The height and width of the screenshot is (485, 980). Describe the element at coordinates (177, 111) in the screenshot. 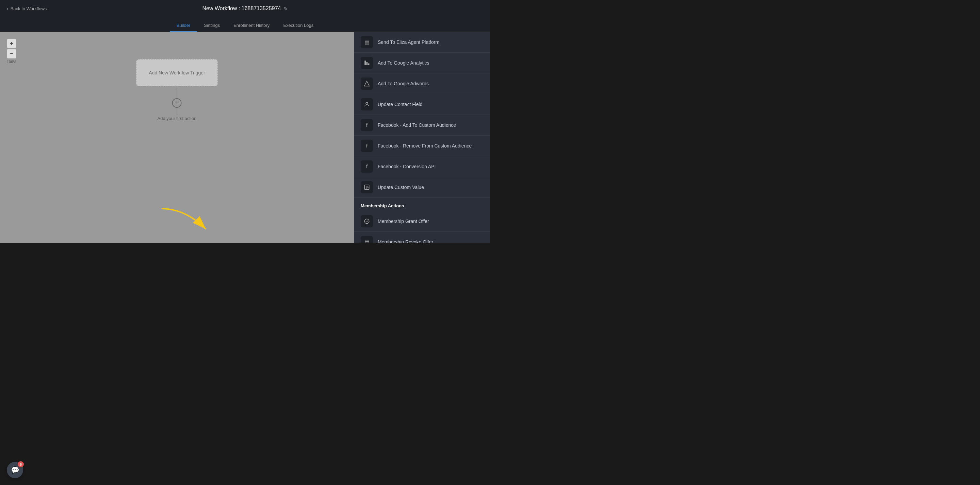

I see `connector-line-bottom` at that location.